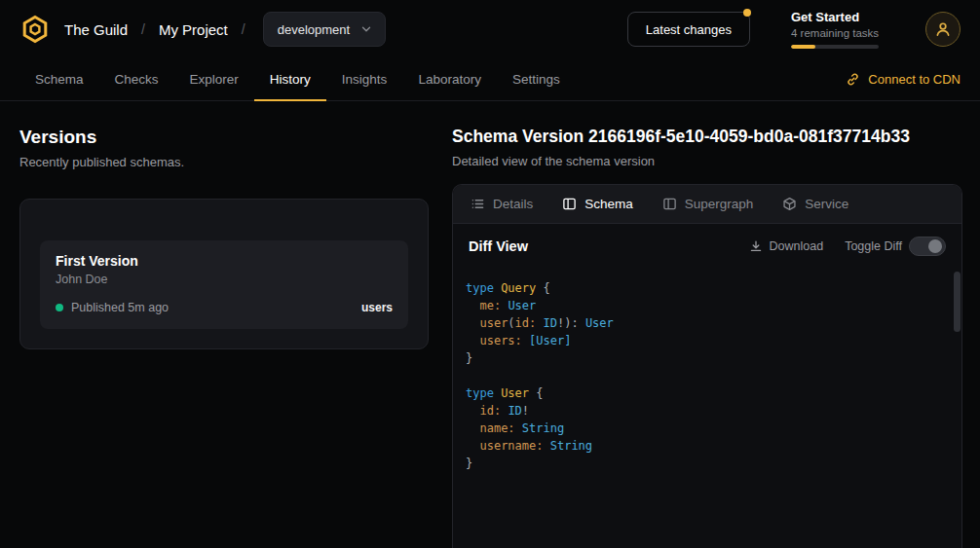 This screenshot has width=980, height=548. I want to click on code-line: name: String, so click(703, 428).